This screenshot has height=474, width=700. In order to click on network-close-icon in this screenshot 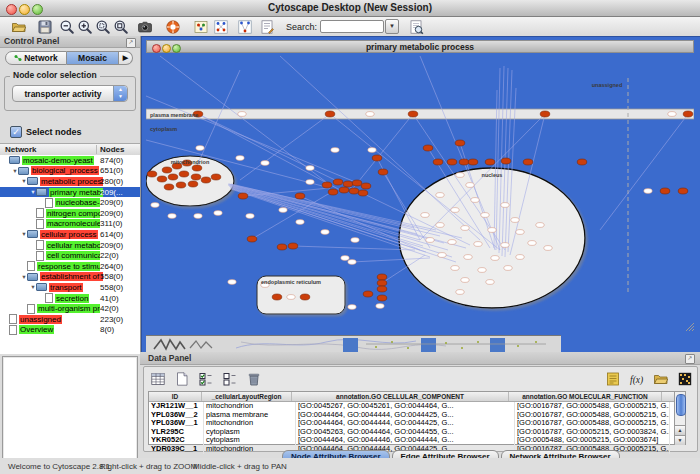, I will do `click(156, 48)`.